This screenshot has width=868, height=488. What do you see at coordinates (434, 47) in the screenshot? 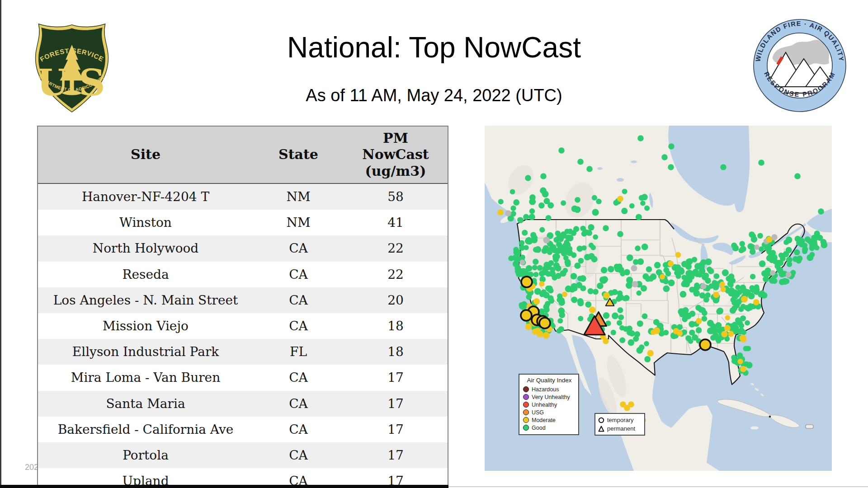
I see `page-title: National: Top NowCast` at bounding box center [434, 47].